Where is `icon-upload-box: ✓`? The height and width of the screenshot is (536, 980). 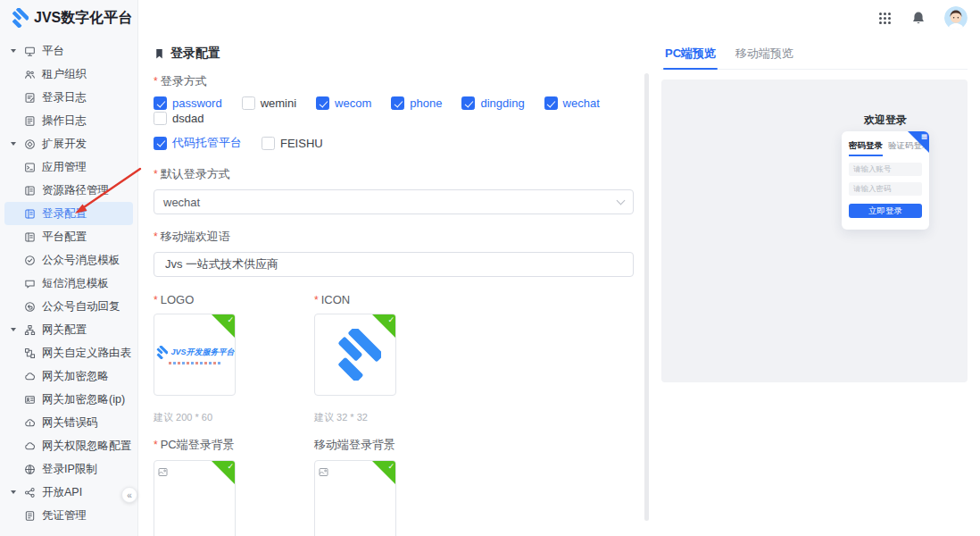
icon-upload-box: ✓ is located at coordinates (355, 355).